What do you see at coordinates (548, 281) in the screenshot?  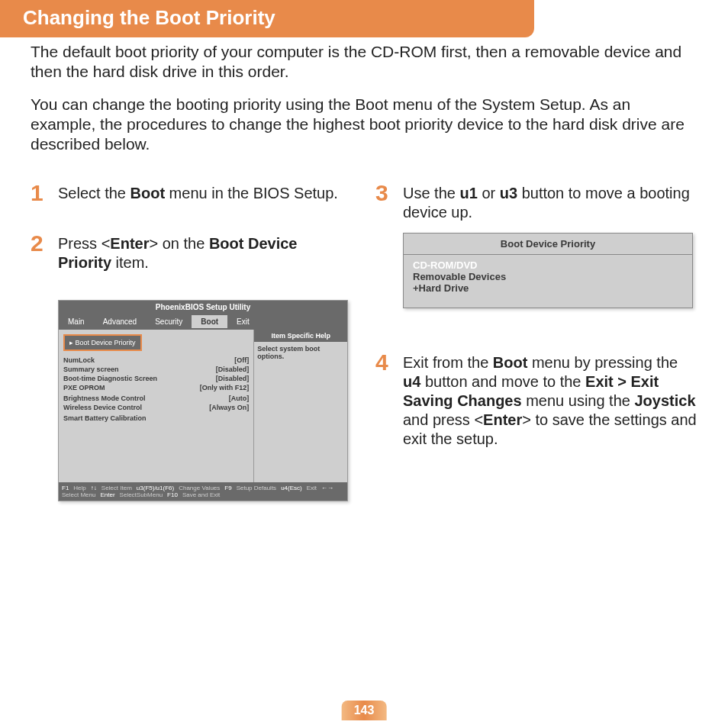 I see `boot-priority-list: CD-ROM/DVD Removable Devices +Hard Drive` at bounding box center [548, 281].